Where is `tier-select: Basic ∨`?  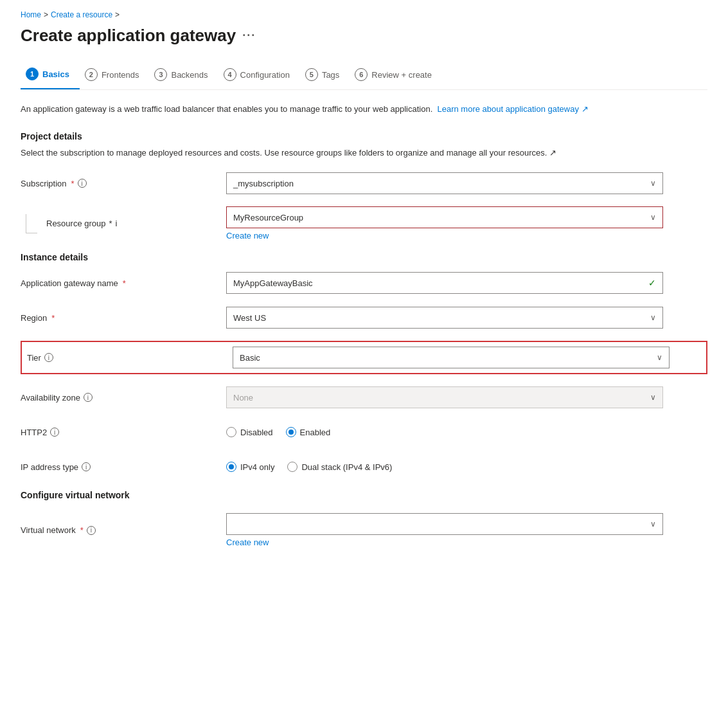
tier-select: Basic ∨ is located at coordinates (451, 357).